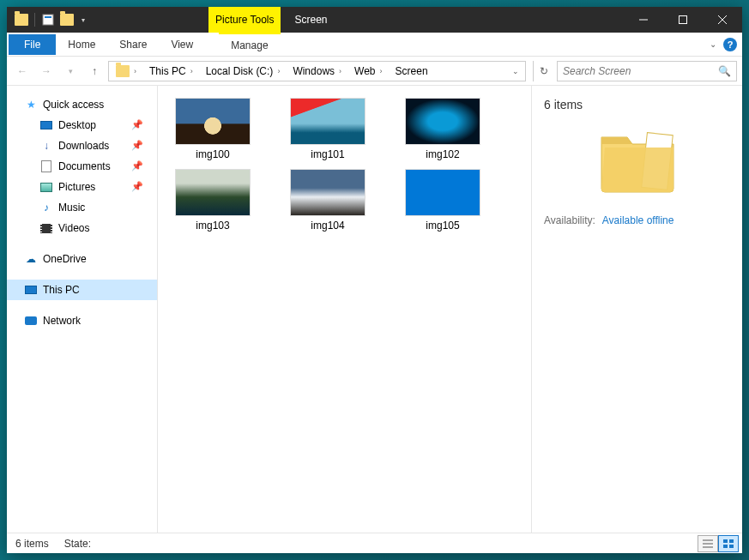 The height and width of the screenshot is (560, 749). I want to click on file-item: img102, so click(443, 129).